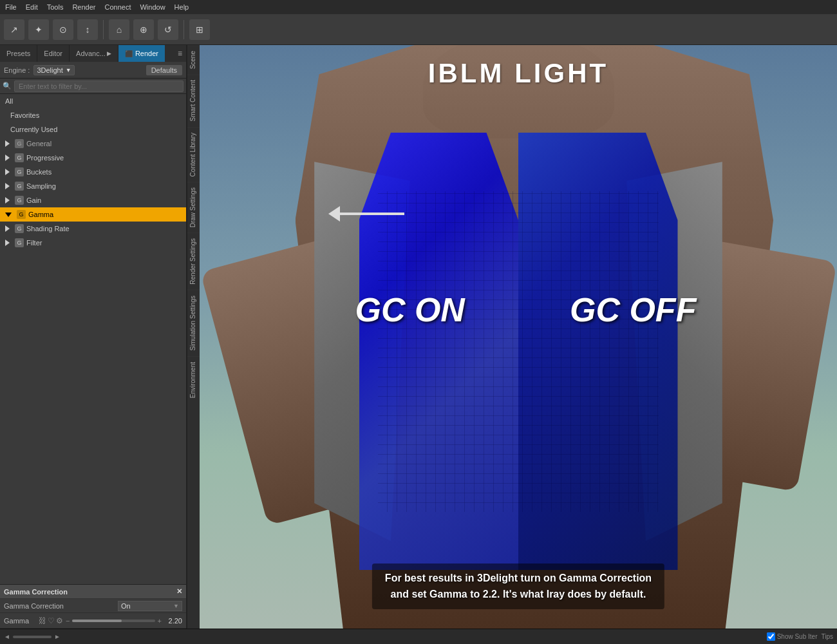 The width and height of the screenshot is (837, 644). I want to click on bottom-slider-right: ►, so click(57, 636).